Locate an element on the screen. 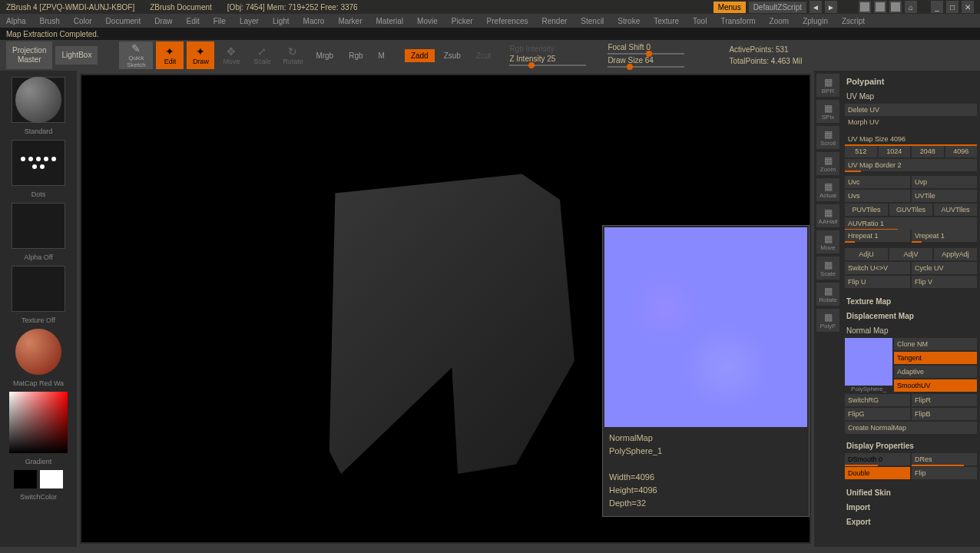  gradient-label: Gradient is located at coordinates (38, 462).